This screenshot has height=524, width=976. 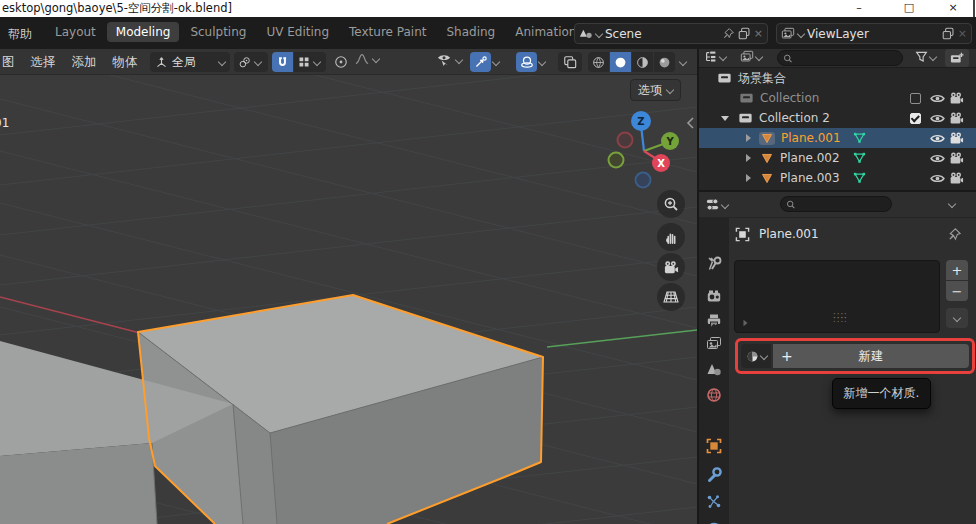 I want to click on menu-help: 帮助, so click(x=20, y=34).